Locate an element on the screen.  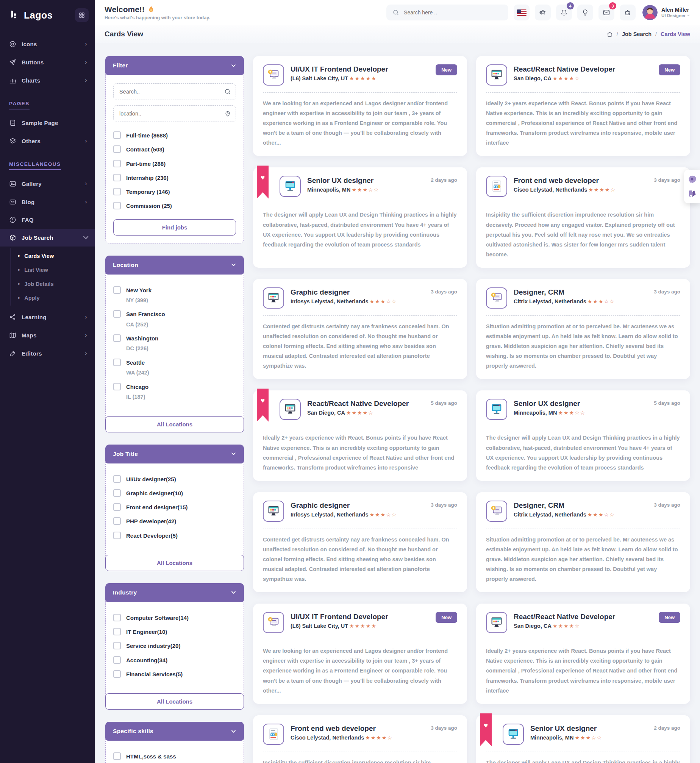
job-card: Senior UX designerMinneapolis, MN★★★☆☆5 … is located at coordinates (583, 435).